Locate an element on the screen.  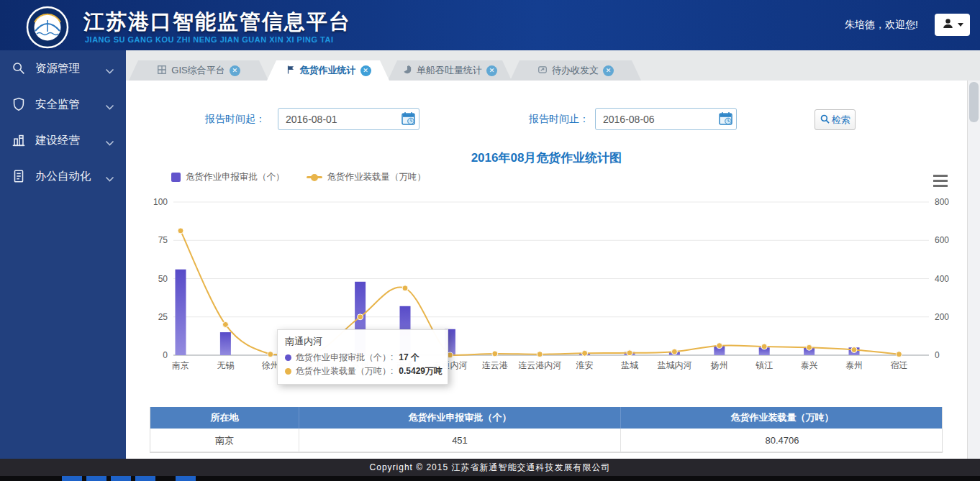
shield-icon is located at coordinates (19, 104).